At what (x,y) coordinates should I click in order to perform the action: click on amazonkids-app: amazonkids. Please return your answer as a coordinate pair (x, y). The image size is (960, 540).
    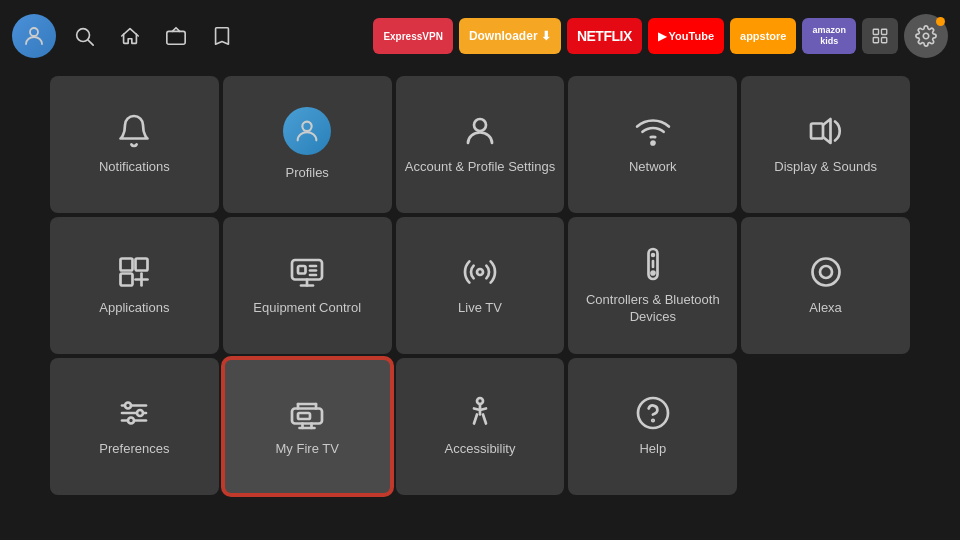
    Looking at the image, I should click on (829, 36).